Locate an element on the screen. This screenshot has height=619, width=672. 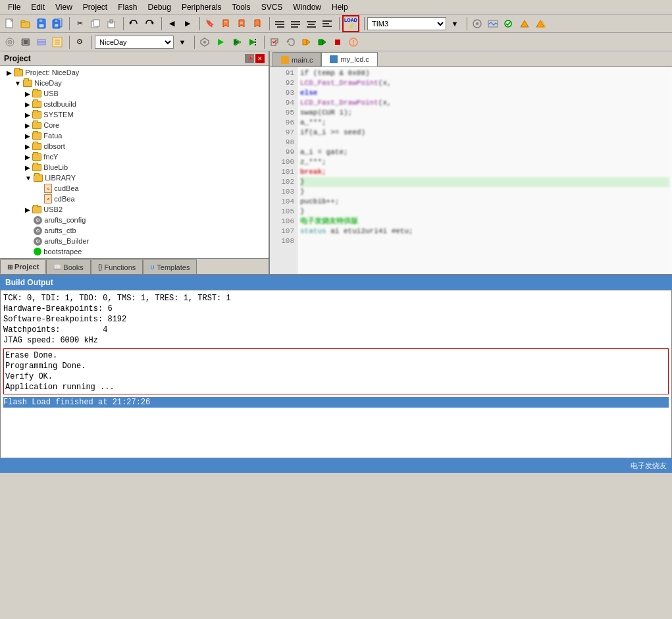
cut-button: ✂ is located at coordinates (80, 24).